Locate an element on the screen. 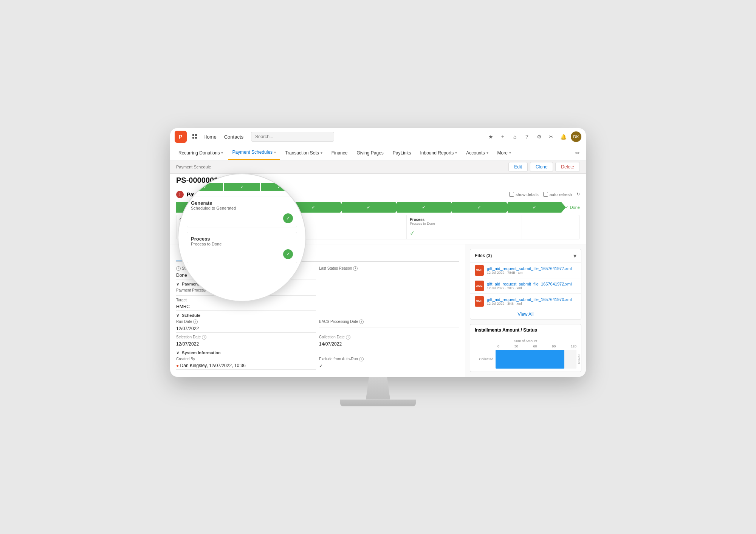 This screenshot has width=756, height=534. magnify-step-2: ✓ is located at coordinates (242, 187).